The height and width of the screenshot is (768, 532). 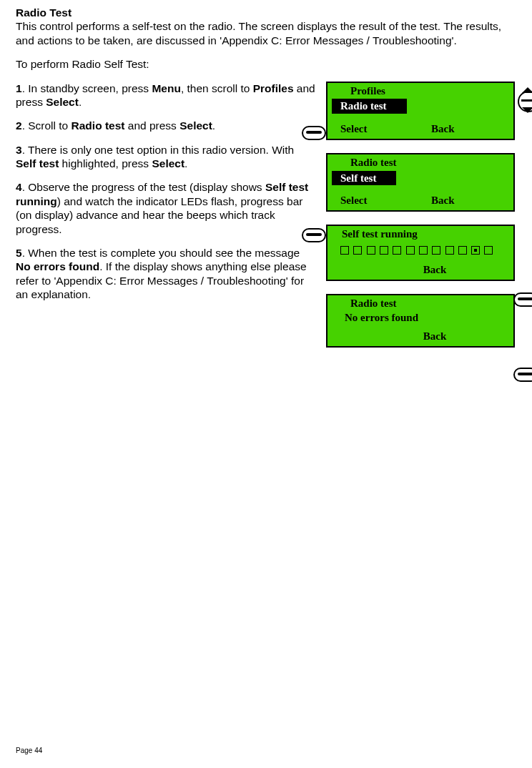 I want to click on step-5: 5. When the test is complete you should …, so click(x=166, y=274).